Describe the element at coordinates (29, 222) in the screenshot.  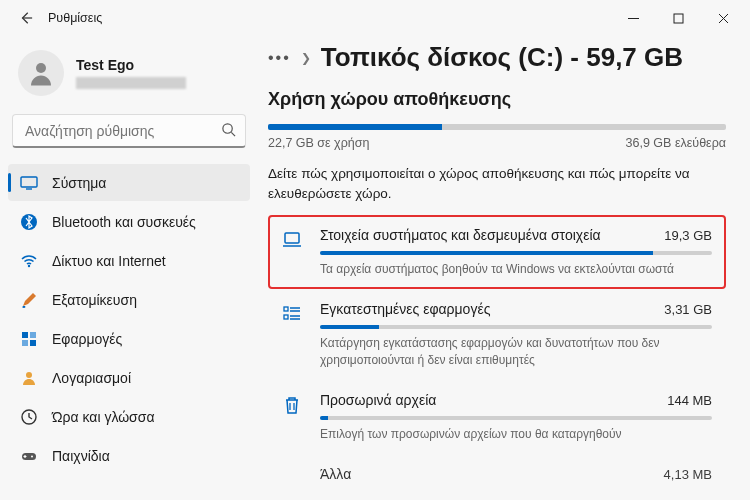
I see `bluetooth-icon` at that location.